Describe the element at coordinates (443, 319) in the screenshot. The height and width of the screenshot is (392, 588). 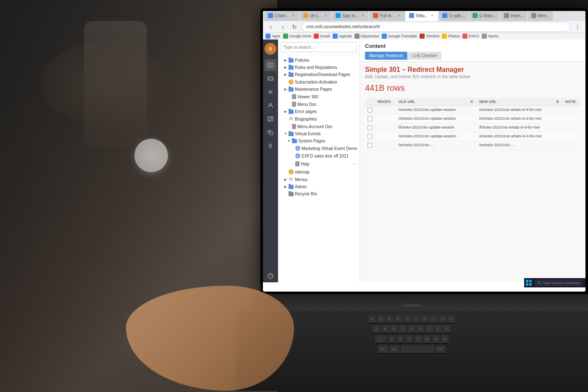
I see `key-o: O` at that location.